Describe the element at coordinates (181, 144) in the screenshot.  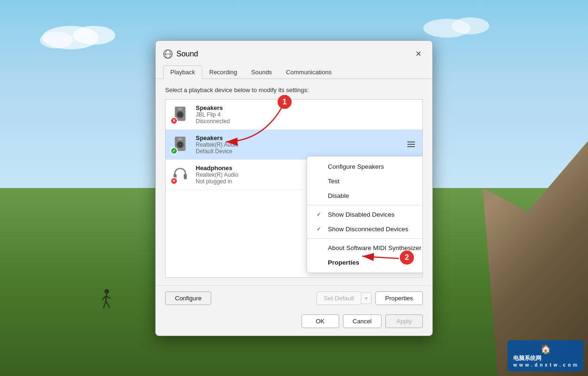
I see `device-icon-wrap-realtek: ✓` at that location.